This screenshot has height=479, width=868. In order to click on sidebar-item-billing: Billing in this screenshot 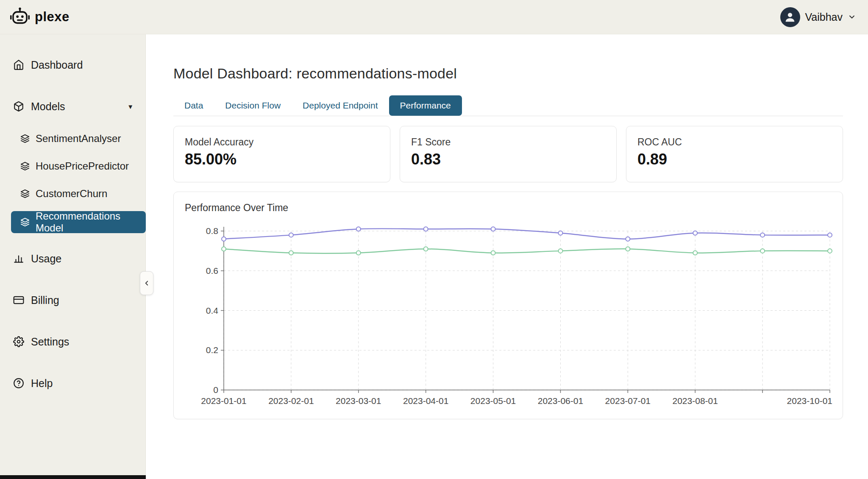, I will do `click(73, 300)`.